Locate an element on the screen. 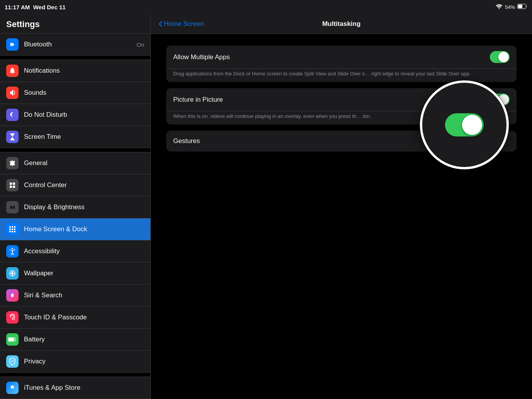 Image resolution: width=532 pixels, height=399 pixels. sounds-label: Sounds is located at coordinates (84, 93).